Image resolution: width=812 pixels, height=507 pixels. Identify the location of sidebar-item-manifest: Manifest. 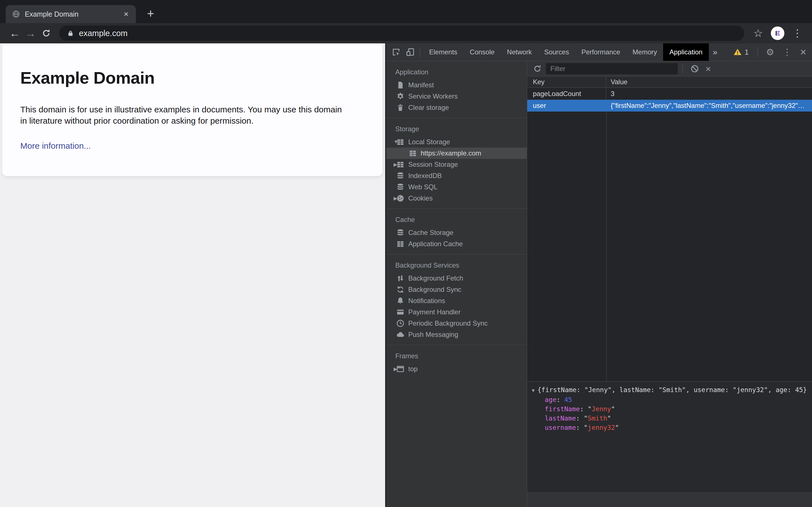
(456, 85).